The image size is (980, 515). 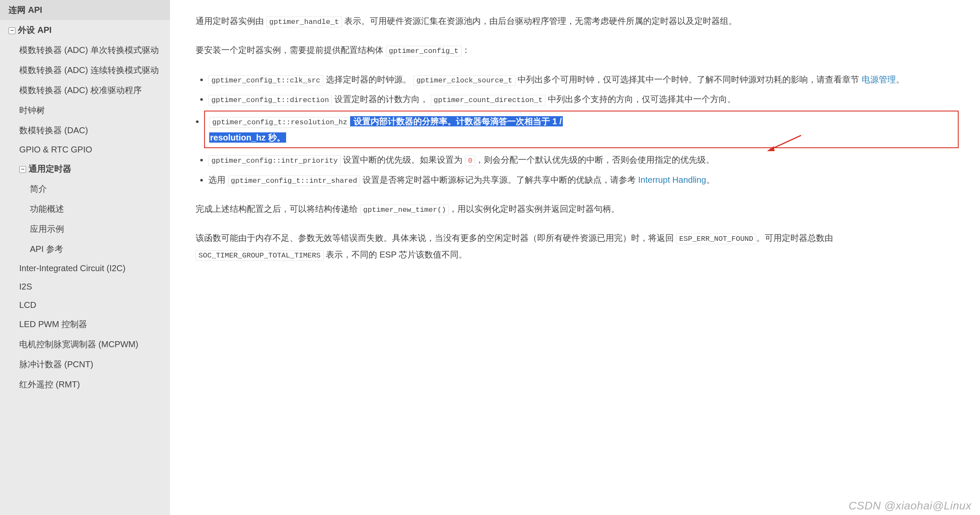 I want to click on nav-label: 红外遥控 (RMT), so click(x=50, y=384).